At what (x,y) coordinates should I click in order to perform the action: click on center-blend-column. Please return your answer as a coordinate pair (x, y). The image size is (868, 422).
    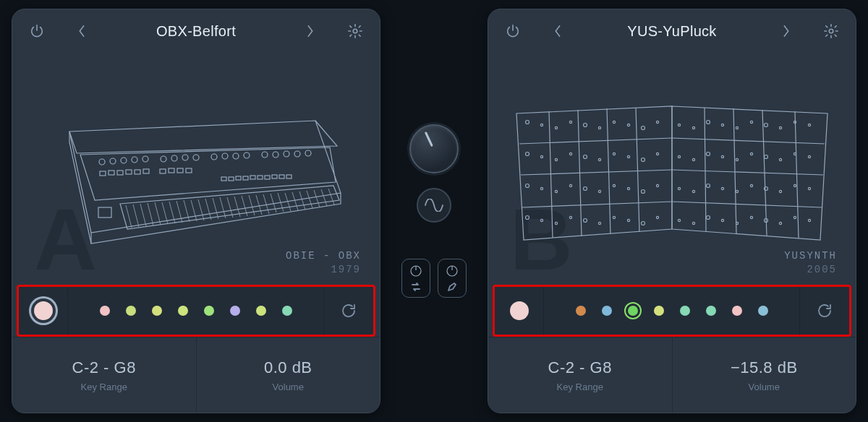
    Looking at the image, I should click on (434, 211).